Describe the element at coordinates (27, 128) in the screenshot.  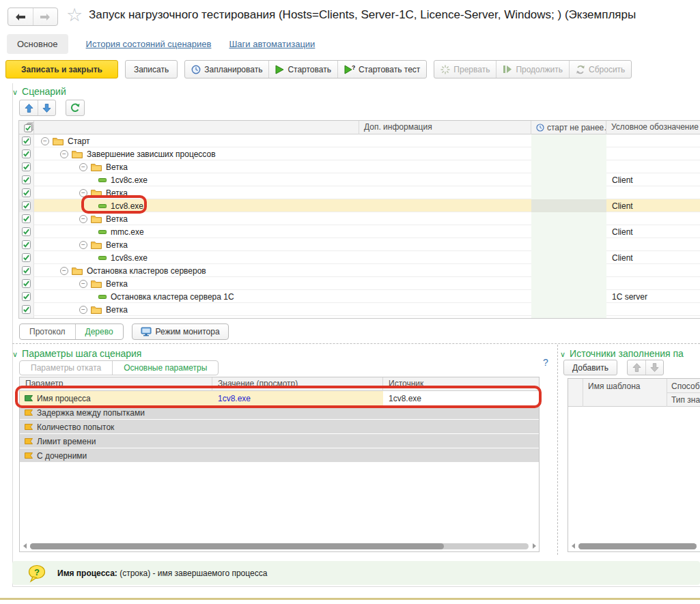
I see `check-all-header` at that location.